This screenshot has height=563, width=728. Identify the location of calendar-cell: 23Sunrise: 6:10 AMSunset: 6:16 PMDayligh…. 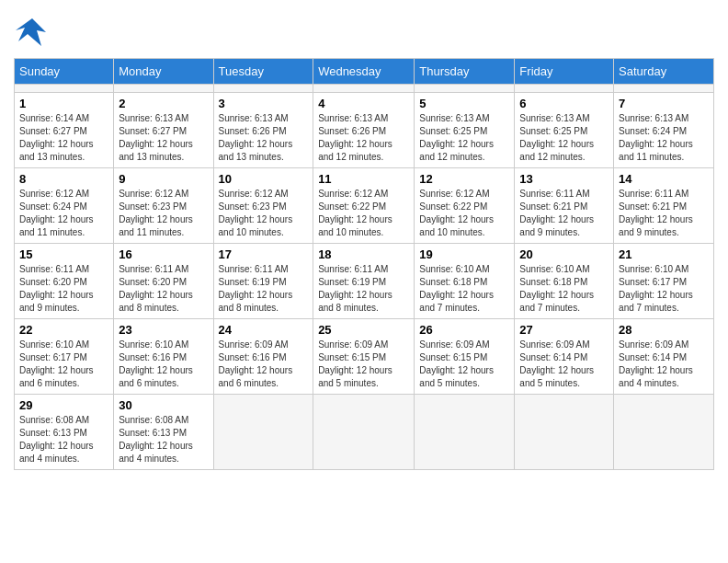
(164, 357).